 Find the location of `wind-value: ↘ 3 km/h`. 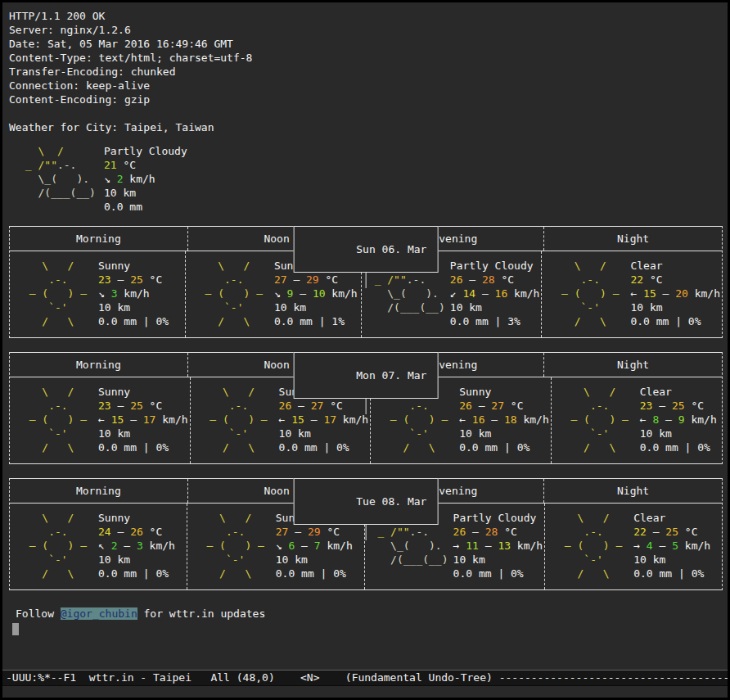

wind-value: ↘ 3 km/h is located at coordinates (141, 293).